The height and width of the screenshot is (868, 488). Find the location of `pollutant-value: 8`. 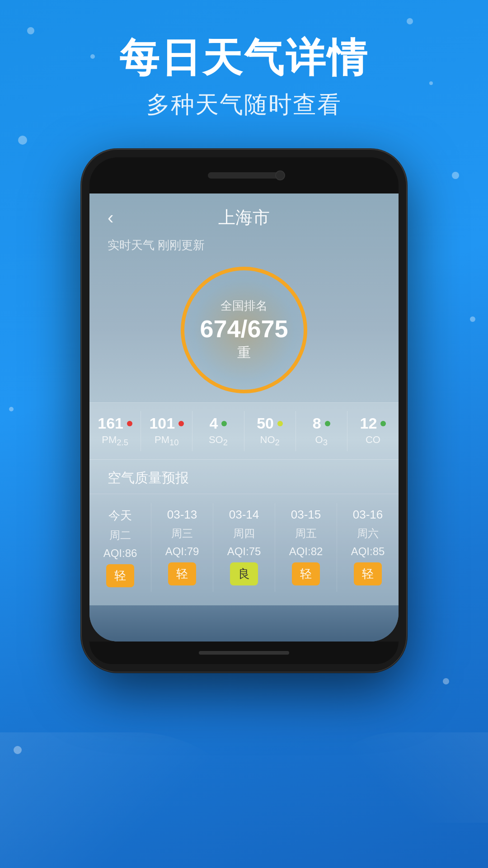

pollutant-value: 8 is located at coordinates (317, 423).